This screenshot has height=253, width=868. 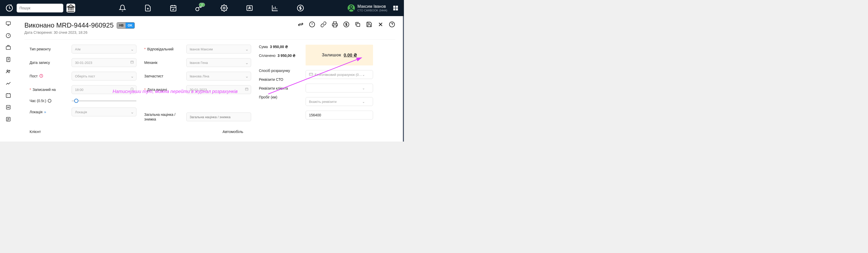 I want to click on post-select, so click(x=104, y=76).